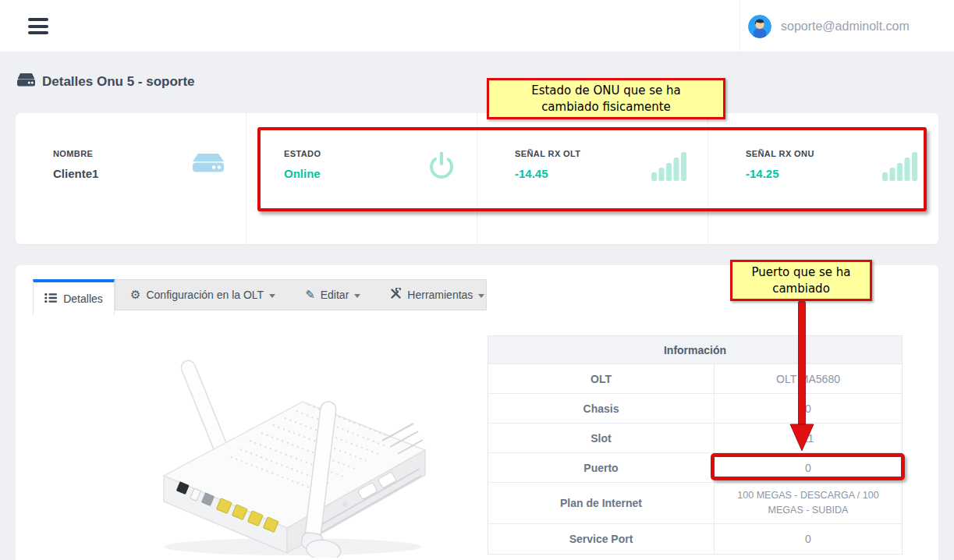 The width and height of the screenshot is (954, 560). What do you see at coordinates (396, 295) in the screenshot?
I see `tools-icon` at bounding box center [396, 295].